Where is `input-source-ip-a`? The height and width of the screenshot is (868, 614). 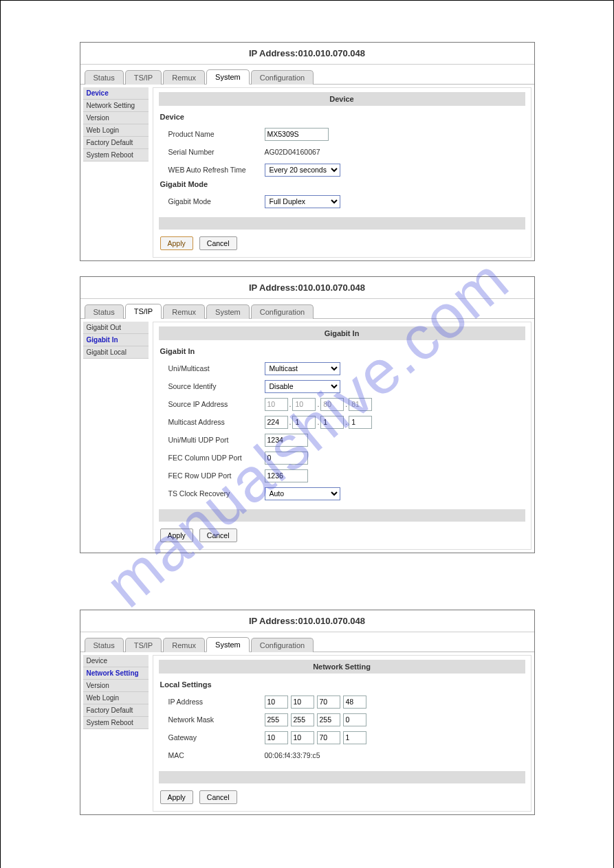
input-source-ip-a is located at coordinates (276, 404).